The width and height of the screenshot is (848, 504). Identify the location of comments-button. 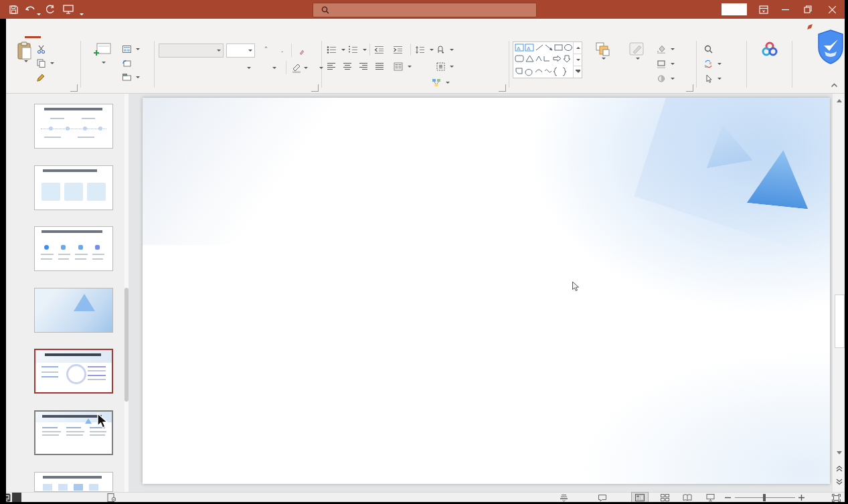
(604, 498).